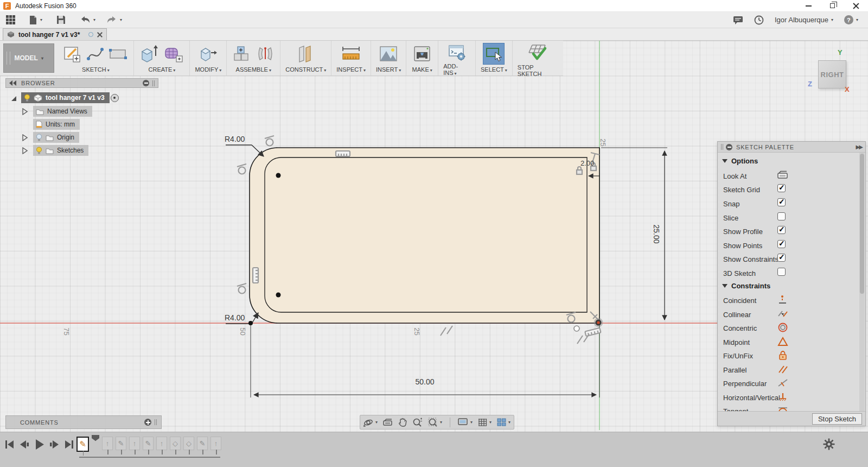 This screenshot has width=868, height=467. Describe the element at coordinates (783, 327) in the screenshot. I see `concentric-constraint-icon` at that location.